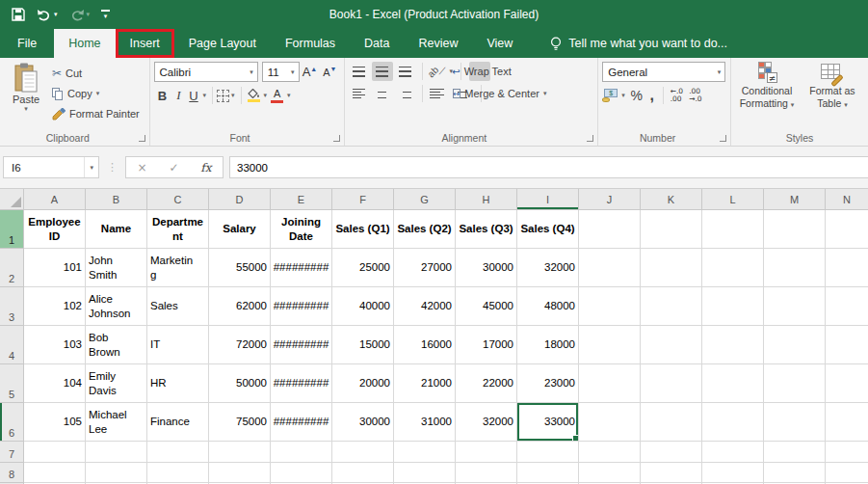 The width and height of the screenshot is (868, 484). What do you see at coordinates (266, 95) in the screenshot?
I see `fill-color-dropdown-caret: ▾` at bounding box center [266, 95].